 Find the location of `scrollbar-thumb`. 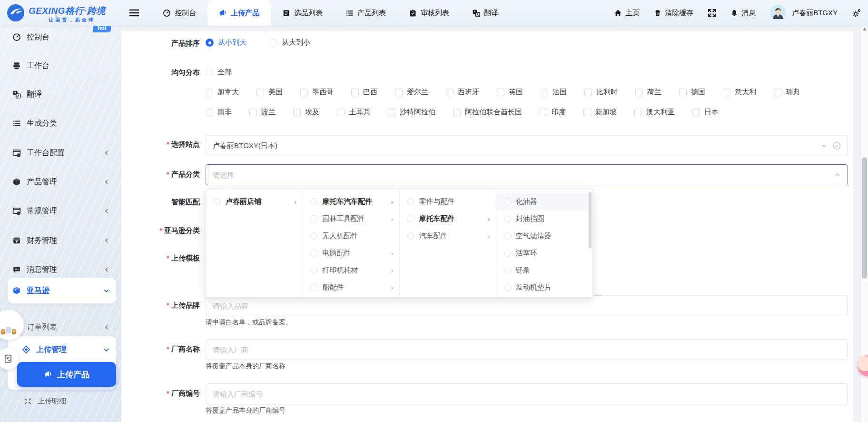

scrollbar-thumb is located at coordinates (864, 218).